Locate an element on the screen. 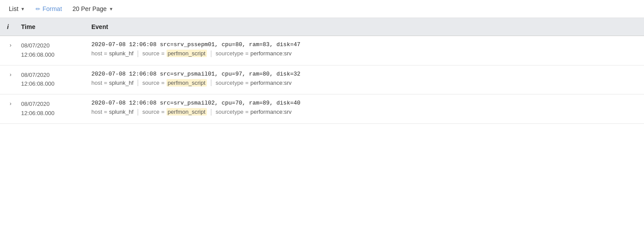  header-i: i is located at coordinates (8, 27).